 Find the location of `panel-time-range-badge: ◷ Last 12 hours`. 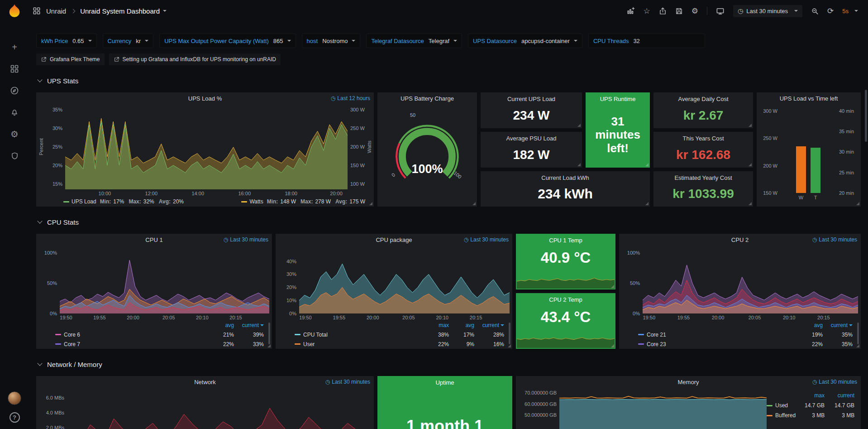

panel-time-range-badge: ◷ Last 12 hours is located at coordinates (350, 98).